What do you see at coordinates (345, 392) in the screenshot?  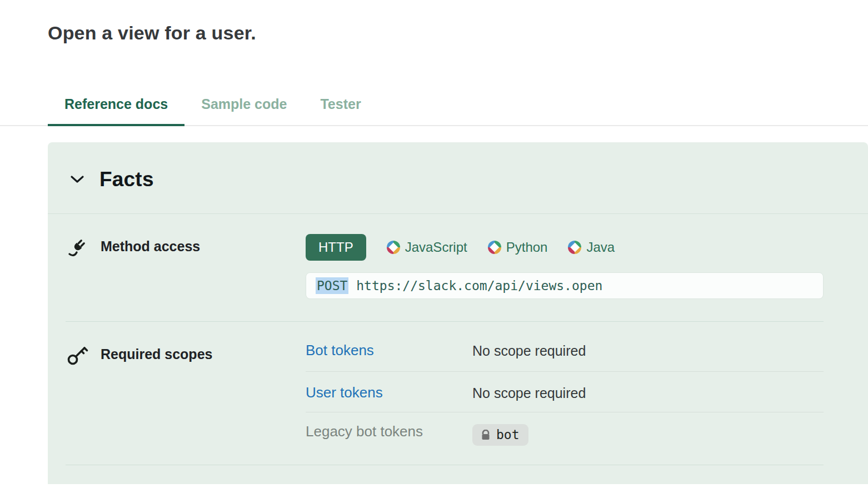 I see `user-tokens-link: User tokens` at bounding box center [345, 392].